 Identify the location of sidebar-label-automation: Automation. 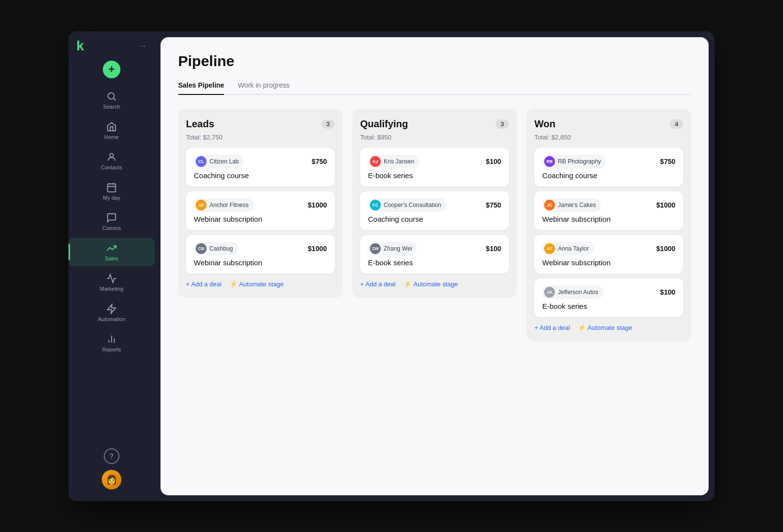
(112, 319).